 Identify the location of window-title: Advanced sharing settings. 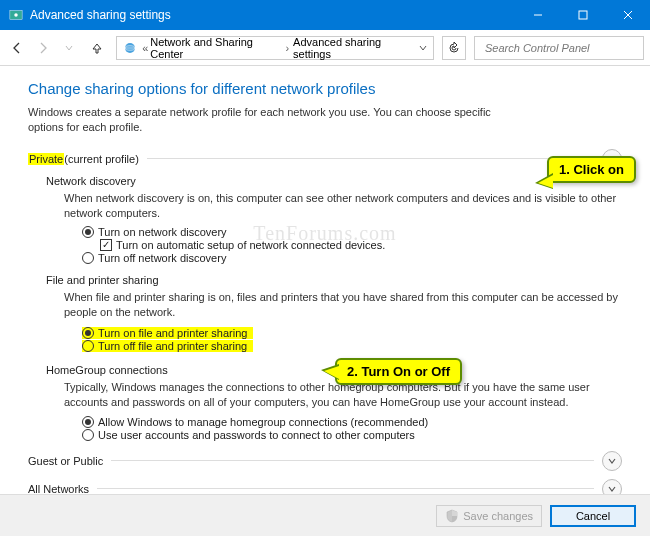
(272, 15).